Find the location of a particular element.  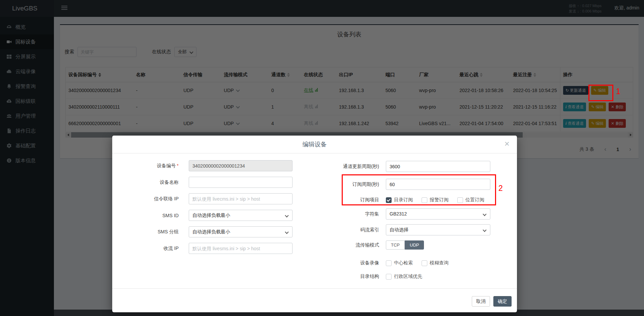

checkbox-admin-region-first is located at coordinates (389, 277).